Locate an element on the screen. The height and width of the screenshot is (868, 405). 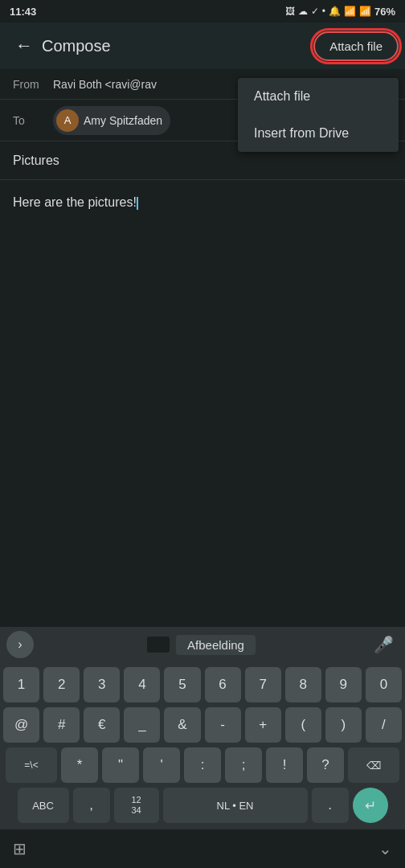
dropdown-menu: Attach file Insert from Drive is located at coordinates (318, 115).